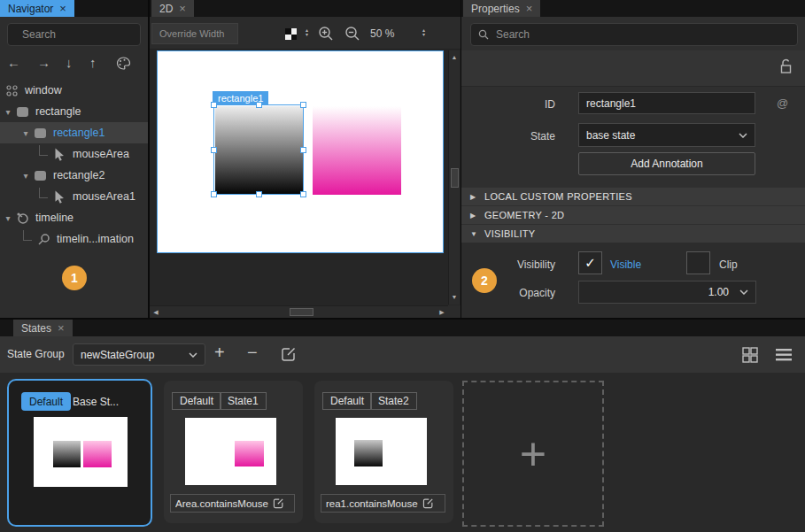 The width and height of the screenshot is (805, 532). Describe the element at coordinates (384, 451) in the screenshot. I see `state-card-state2: Default State2 rea1.containsMouse` at that location.